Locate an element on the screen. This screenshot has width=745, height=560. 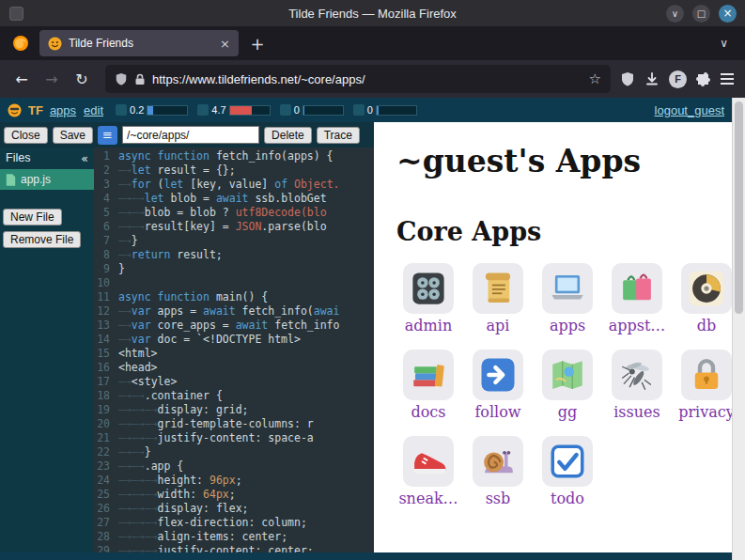
code-line: 29—→—→—→justify-content: center; is located at coordinates (234, 549).